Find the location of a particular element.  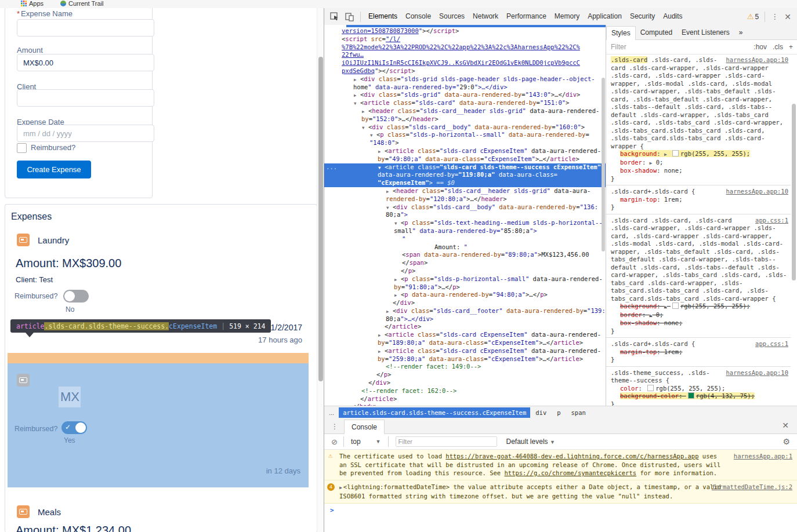

sidebar-tab-event-listeners: Event Listeners is located at coordinates (705, 32).